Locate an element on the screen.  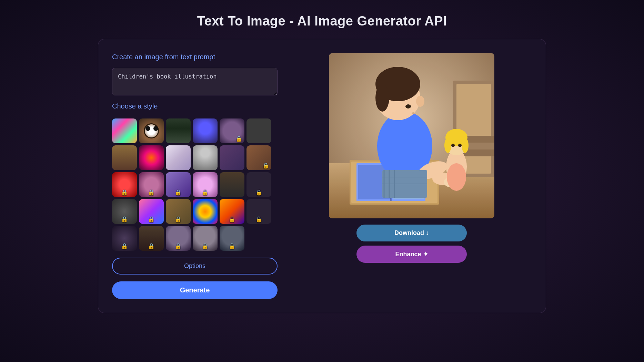
style-thumb-12: 🔒 is located at coordinates (259, 158).